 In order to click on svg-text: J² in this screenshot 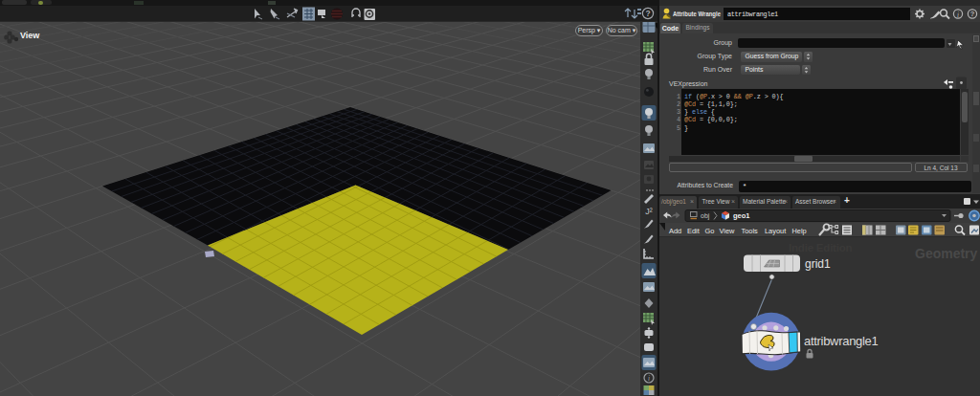, I will do `click(649, 211)`.